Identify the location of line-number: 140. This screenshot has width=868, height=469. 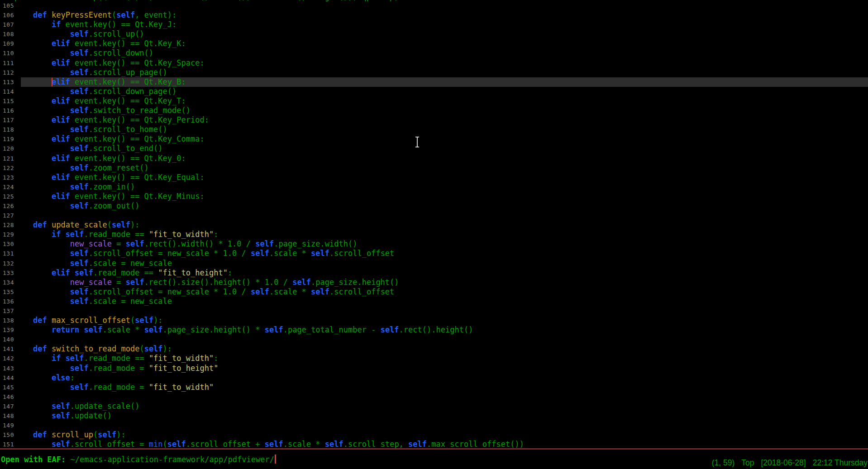
(9, 339).